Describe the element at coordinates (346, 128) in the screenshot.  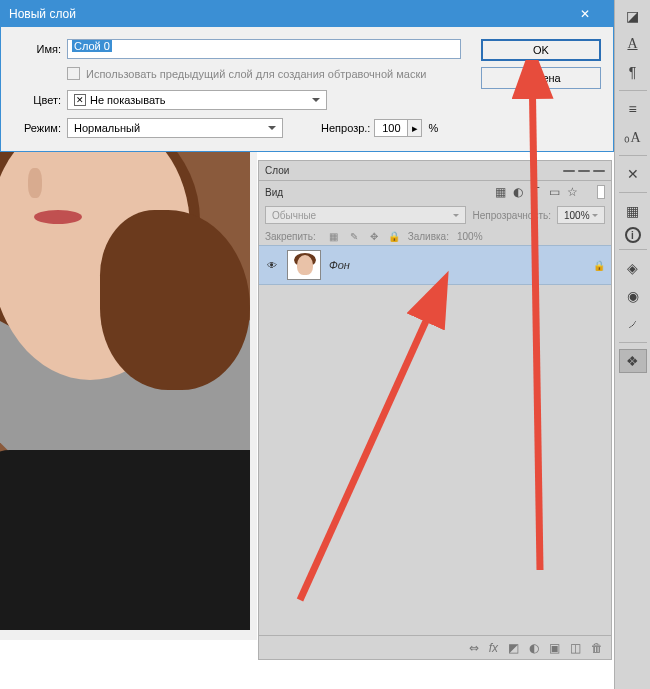
I see `opacity-label: Непрозр.:` at that location.